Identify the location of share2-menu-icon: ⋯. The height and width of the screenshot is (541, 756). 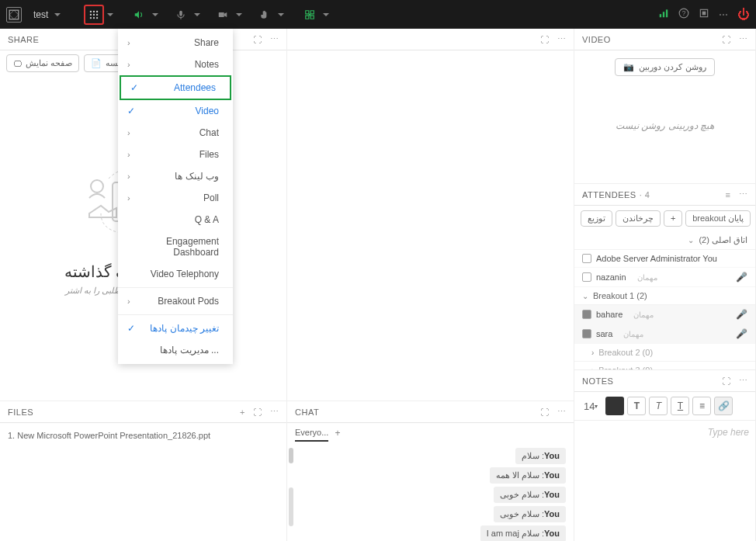
(562, 39).